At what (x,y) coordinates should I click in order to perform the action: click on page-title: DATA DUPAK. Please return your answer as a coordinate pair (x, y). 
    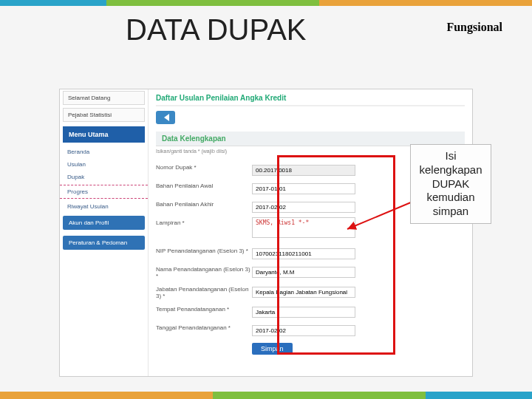
    Looking at the image, I should click on (216, 30).